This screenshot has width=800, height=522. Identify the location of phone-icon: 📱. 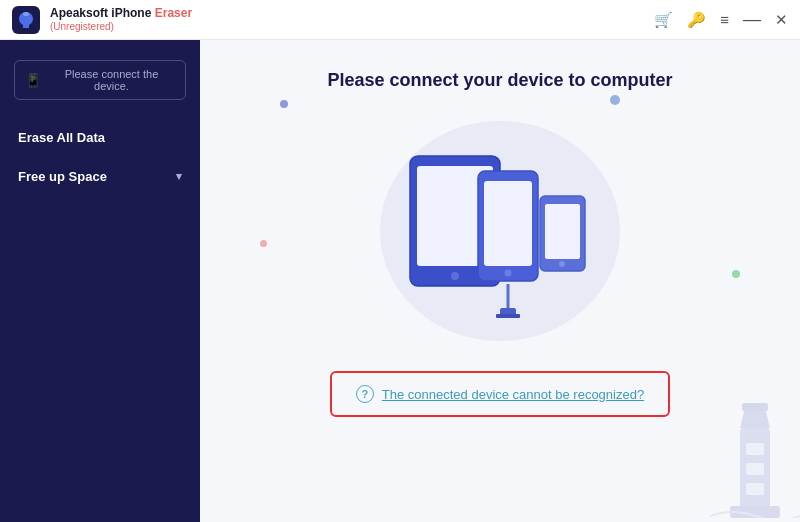
(33, 80).